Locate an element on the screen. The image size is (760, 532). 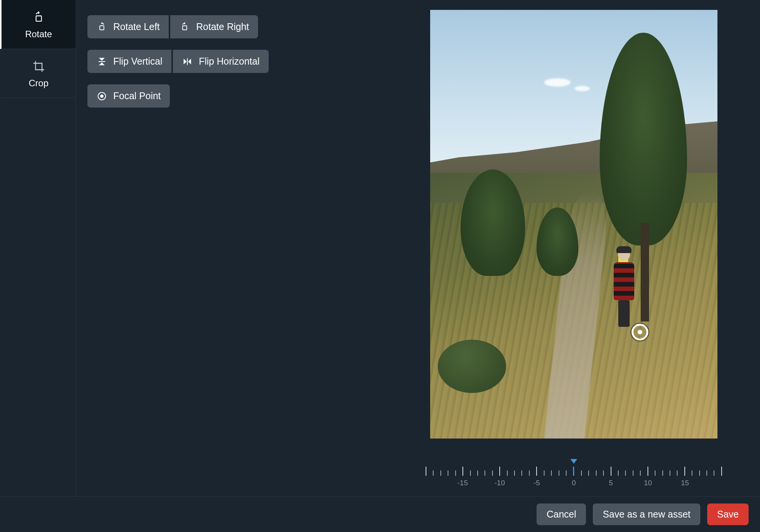
sidebar: Rotate Crop is located at coordinates (38, 248).